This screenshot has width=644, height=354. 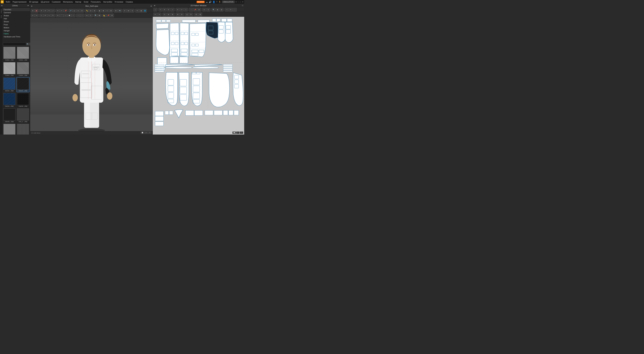 What do you see at coordinates (16, 18) in the screenshot?
I see `nav-hair: Hair` at bounding box center [16, 18].